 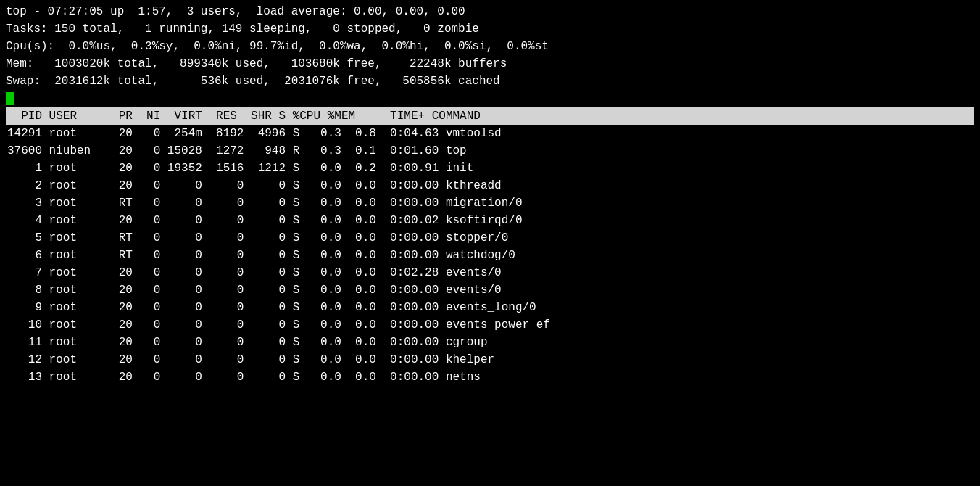 What do you see at coordinates (490, 133) in the screenshot?
I see `table-row: 14291 root 20 0 254m 8192 4996 S 0.3 0.8…` at bounding box center [490, 133].